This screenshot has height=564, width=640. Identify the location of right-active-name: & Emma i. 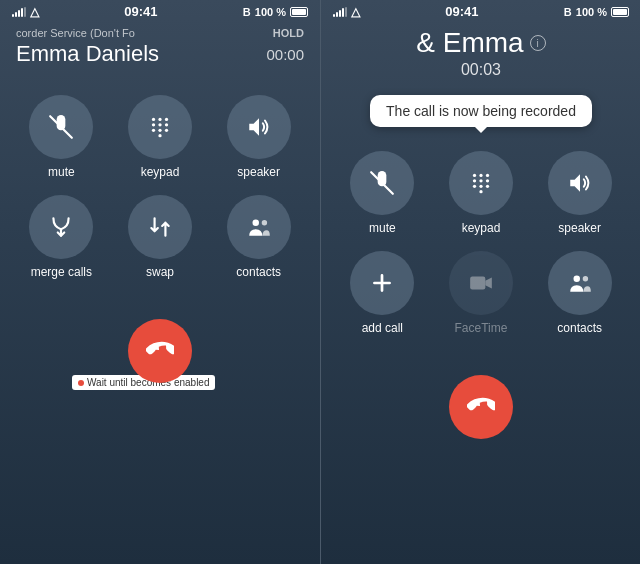
(481, 43).